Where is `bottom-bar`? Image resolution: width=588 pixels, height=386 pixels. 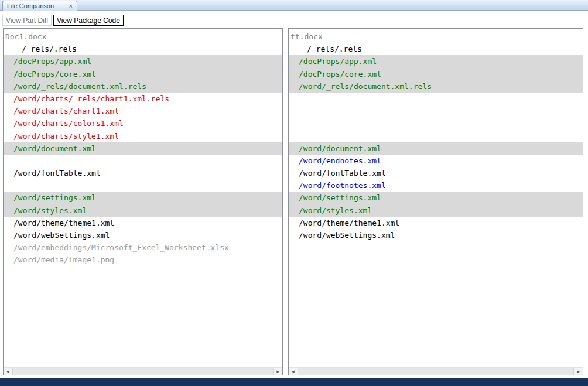
bottom-bar is located at coordinates (294, 382).